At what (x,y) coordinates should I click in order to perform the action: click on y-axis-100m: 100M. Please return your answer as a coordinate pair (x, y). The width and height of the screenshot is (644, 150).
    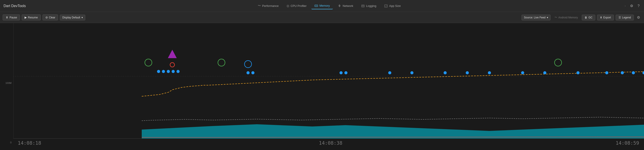
    Looking at the image, I should click on (6, 83).